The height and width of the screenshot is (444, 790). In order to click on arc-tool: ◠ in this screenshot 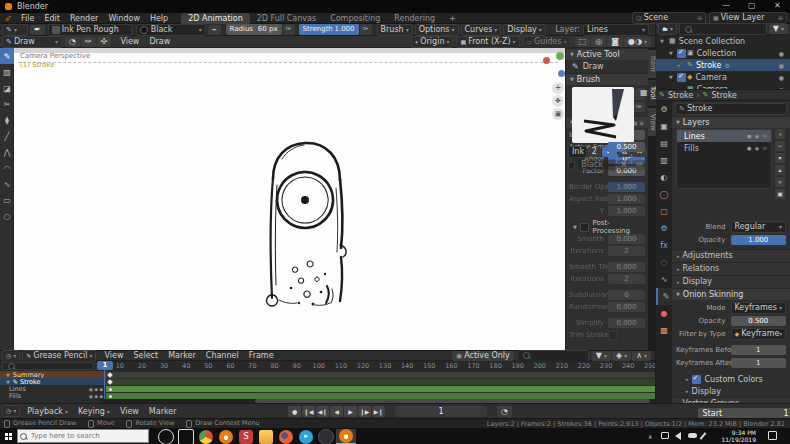, I will do `click(7, 168)`.